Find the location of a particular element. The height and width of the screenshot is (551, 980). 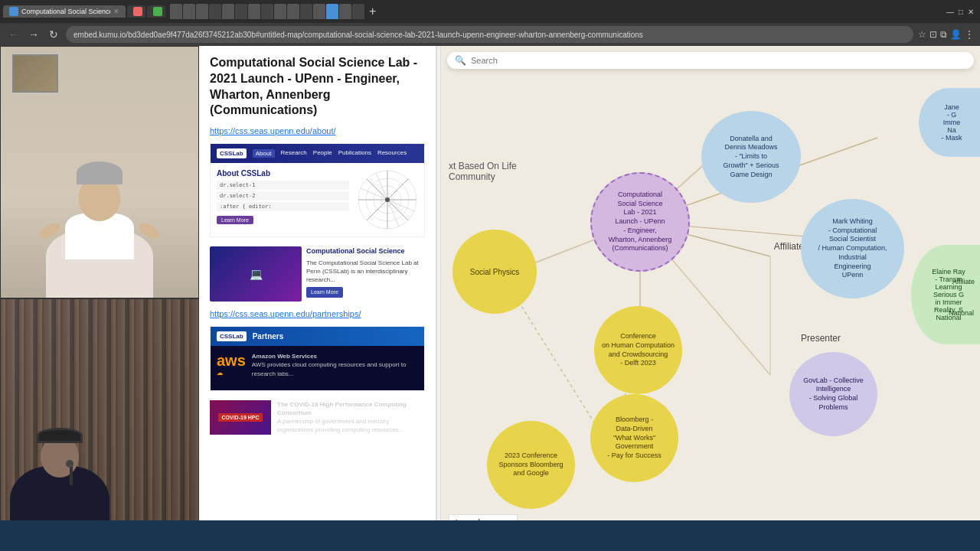

sponsors-node: 2023 ConferenceSponsors Bloombergand Goo… is located at coordinates (531, 465).